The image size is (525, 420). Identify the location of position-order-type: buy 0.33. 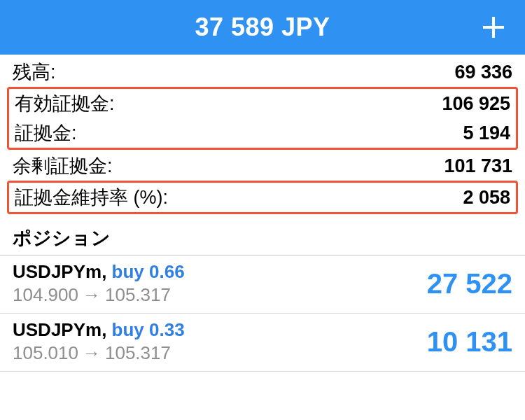
(148, 330).